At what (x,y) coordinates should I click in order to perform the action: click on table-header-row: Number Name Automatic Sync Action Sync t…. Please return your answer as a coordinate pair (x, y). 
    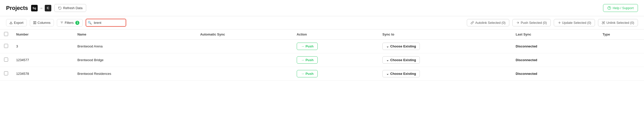
    Looking at the image, I should click on (322, 34).